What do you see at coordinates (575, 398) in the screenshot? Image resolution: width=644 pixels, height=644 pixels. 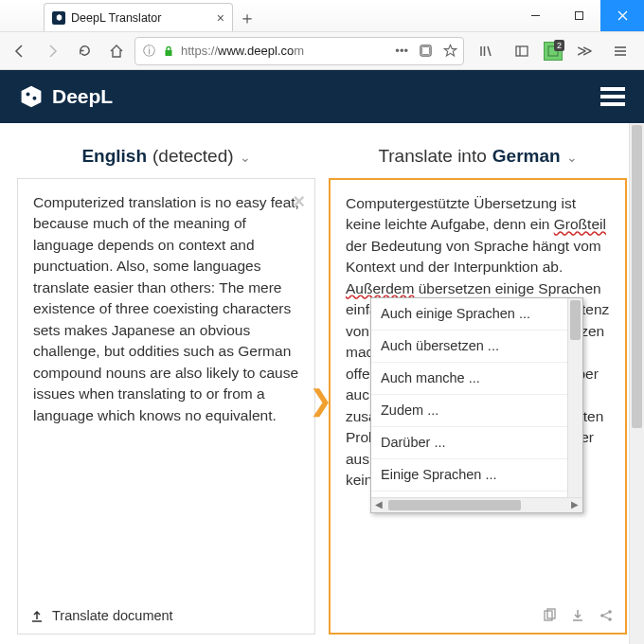 I see `popup-vertical-scrollbar` at bounding box center [575, 398].